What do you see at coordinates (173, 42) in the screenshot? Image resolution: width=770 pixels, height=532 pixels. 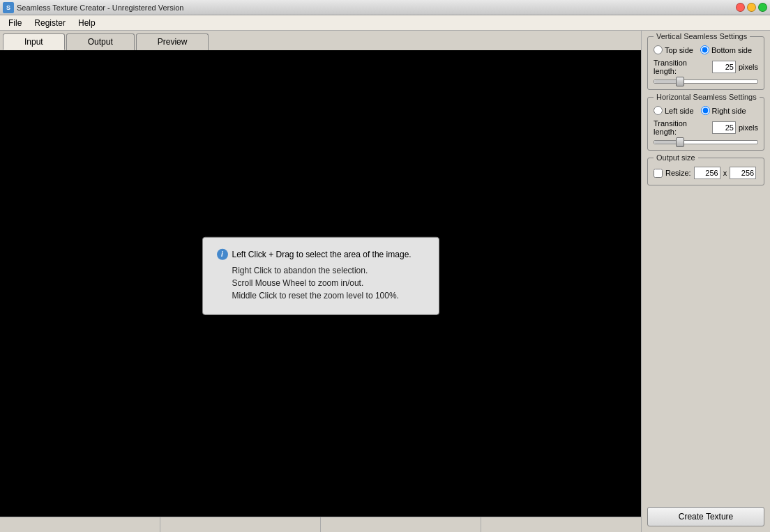 I see `tab-preview: Preview` at bounding box center [173, 42].